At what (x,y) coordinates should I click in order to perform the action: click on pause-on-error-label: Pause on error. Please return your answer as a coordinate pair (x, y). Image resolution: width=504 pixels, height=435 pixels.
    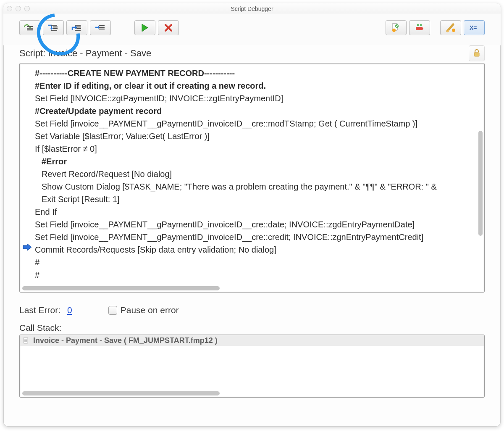
    Looking at the image, I should click on (150, 310).